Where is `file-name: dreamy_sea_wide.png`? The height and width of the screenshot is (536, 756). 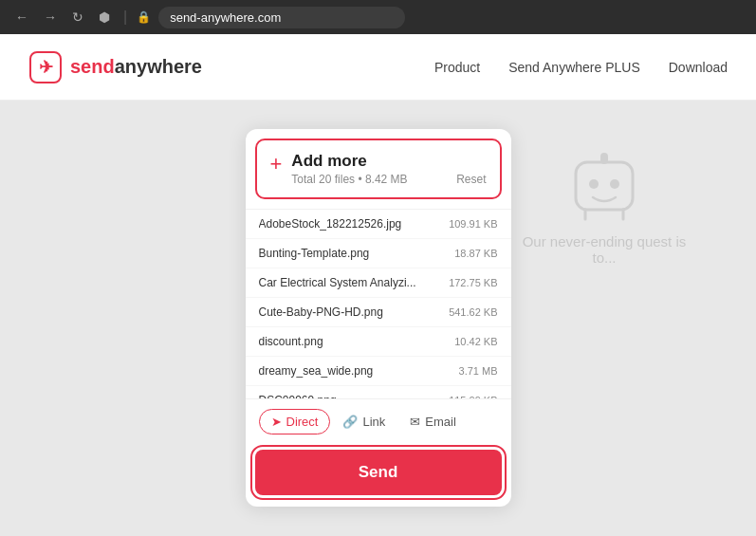 file-name: dreamy_sea_wide.png is located at coordinates (344, 371).